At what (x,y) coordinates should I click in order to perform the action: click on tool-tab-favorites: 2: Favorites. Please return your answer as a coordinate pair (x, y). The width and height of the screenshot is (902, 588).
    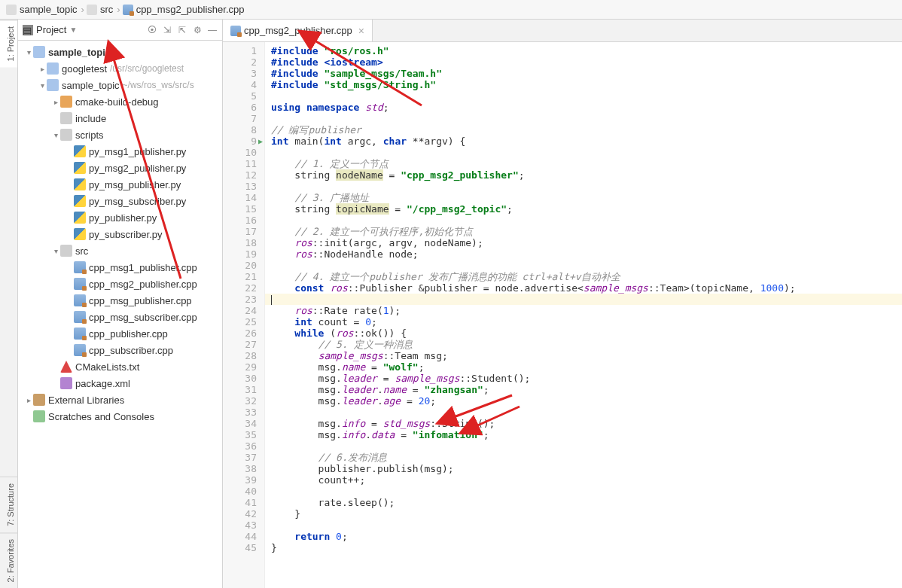
    Looking at the image, I should click on (9, 560).